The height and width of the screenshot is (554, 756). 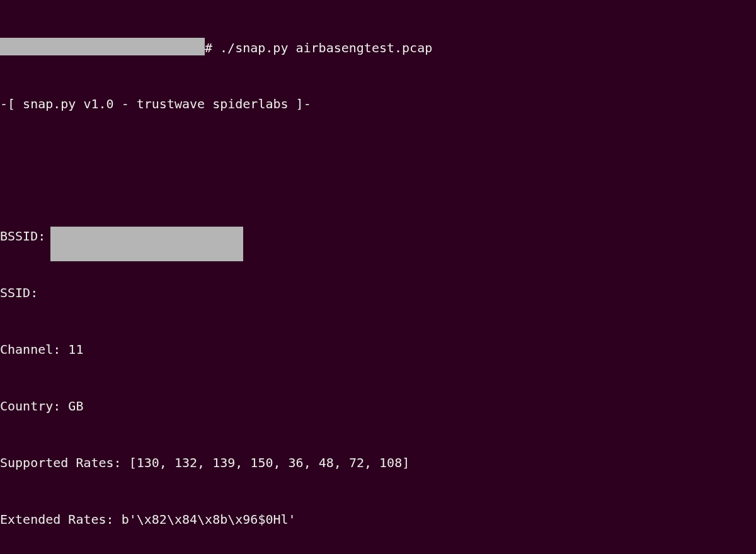 What do you see at coordinates (378, 236) in the screenshot?
I see `bssid-line-1: BSSID:` at bounding box center [378, 236].